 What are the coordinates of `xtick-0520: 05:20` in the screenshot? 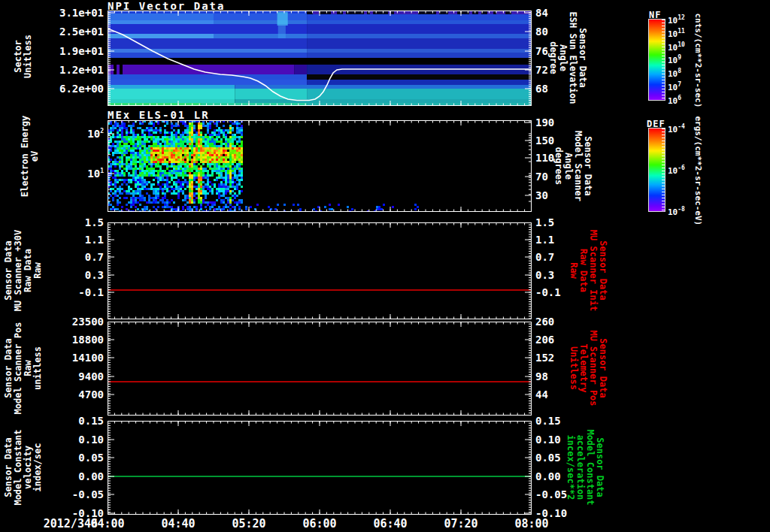 It's located at (249, 524).